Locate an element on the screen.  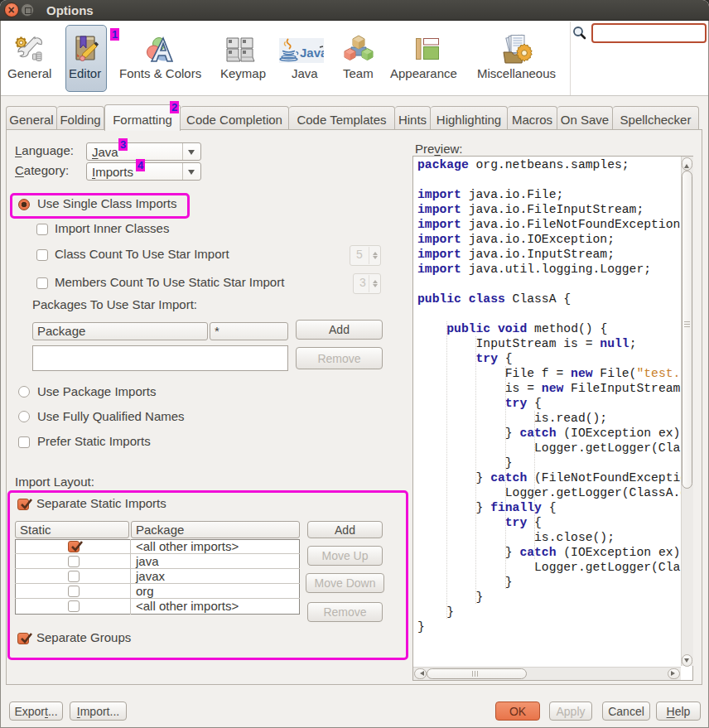
svg-text: Java is located at coordinates (311, 53).